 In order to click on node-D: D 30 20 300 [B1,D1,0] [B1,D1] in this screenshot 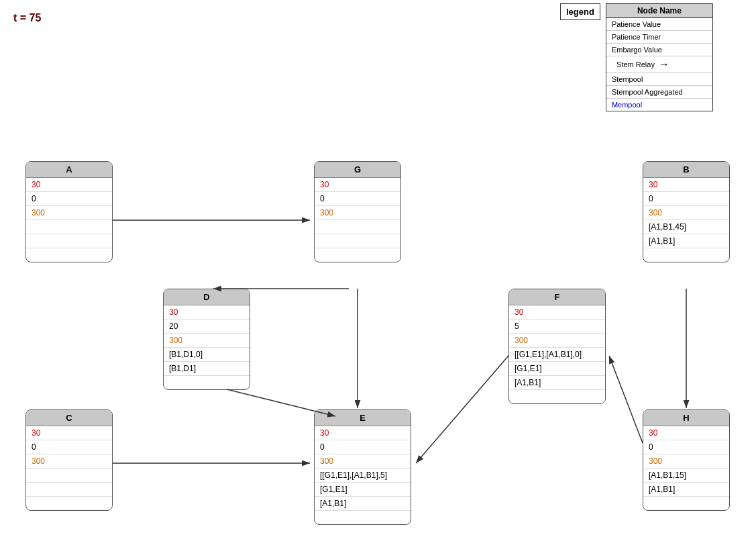, I will do `click(207, 340)`.